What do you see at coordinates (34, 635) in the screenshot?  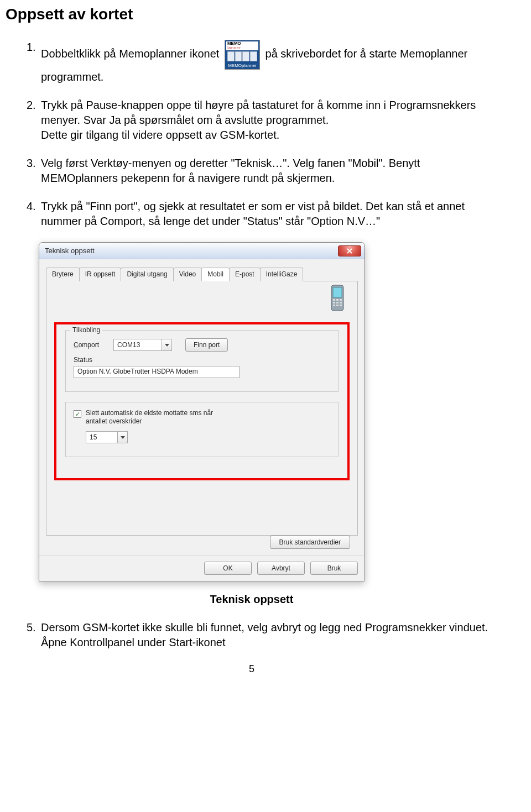 I see `step-number: 5.` at bounding box center [34, 635].